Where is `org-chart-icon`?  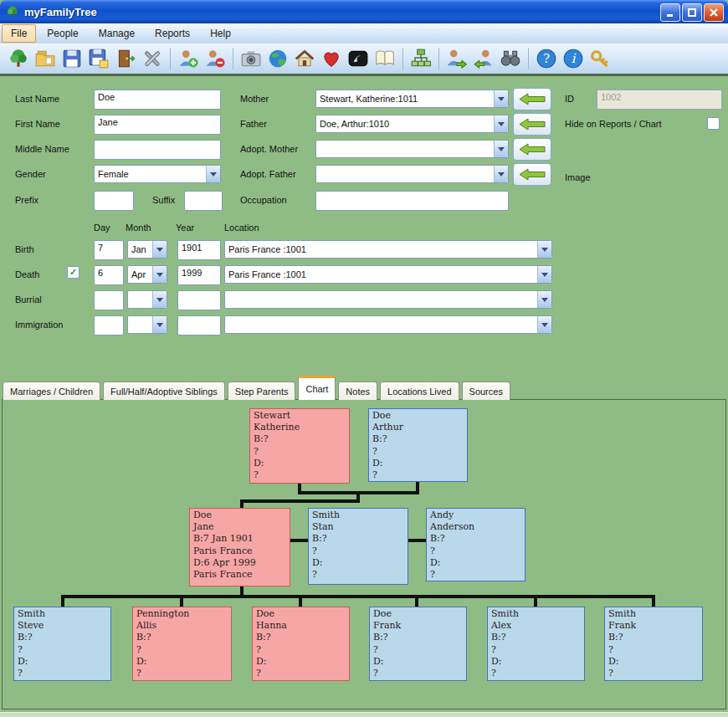 org-chart-icon is located at coordinates (421, 59).